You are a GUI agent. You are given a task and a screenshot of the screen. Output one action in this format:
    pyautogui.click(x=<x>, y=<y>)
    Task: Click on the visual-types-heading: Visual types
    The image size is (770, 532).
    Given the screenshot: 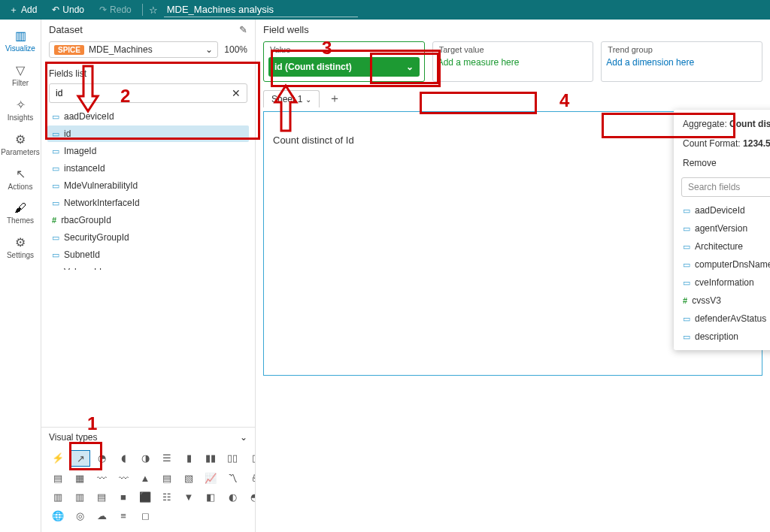 What is the action you would take?
    pyautogui.click(x=73, y=437)
    